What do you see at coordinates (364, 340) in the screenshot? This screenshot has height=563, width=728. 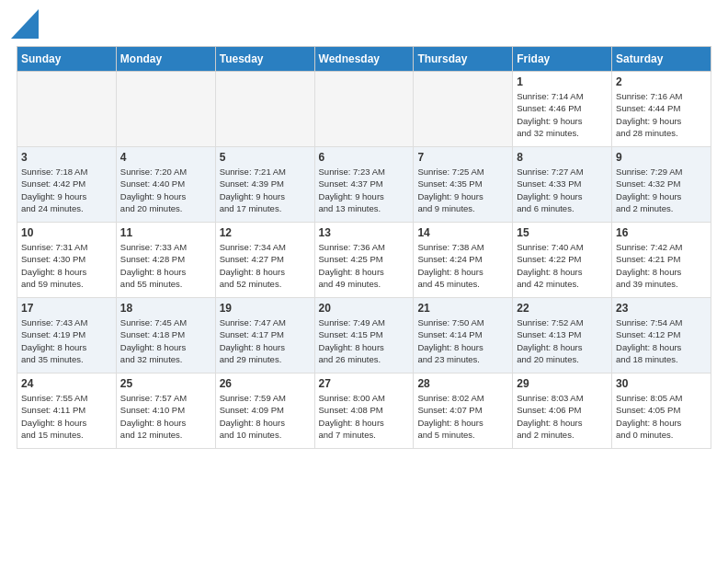 I see `day-info: Sunrise: 7:49 AM Sunset: 4:15 PM Dayligh…` at bounding box center [364, 340].